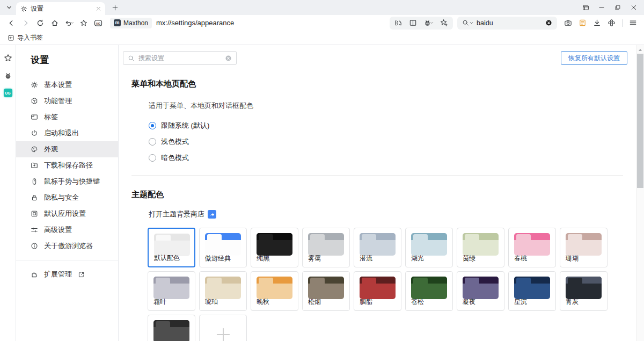  I want to click on scrollbar, so click(640, 193).